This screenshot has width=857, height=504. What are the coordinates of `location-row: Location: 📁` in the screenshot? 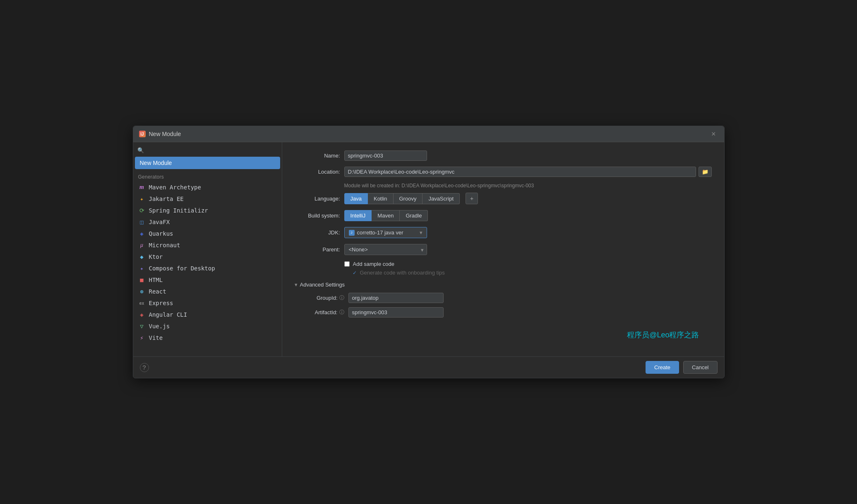 It's located at (503, 172).